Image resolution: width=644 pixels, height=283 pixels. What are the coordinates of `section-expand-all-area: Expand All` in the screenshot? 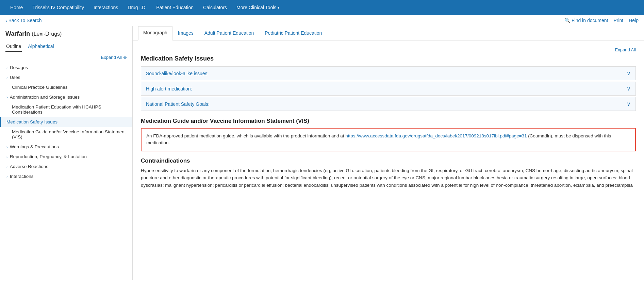 It's located at (389, 50).